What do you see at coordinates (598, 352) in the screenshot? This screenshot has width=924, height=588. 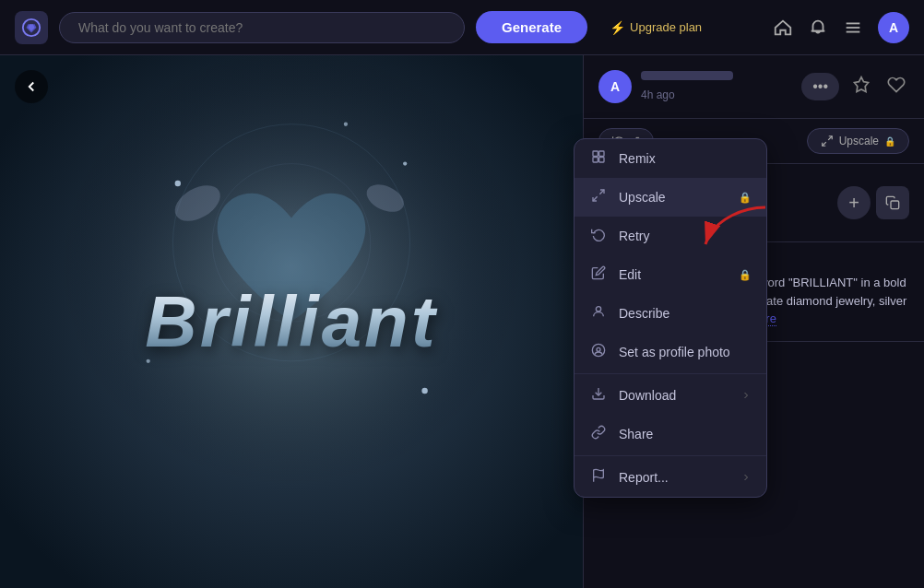 I see `profile-photo-icon` at bounding box center [598, 352].